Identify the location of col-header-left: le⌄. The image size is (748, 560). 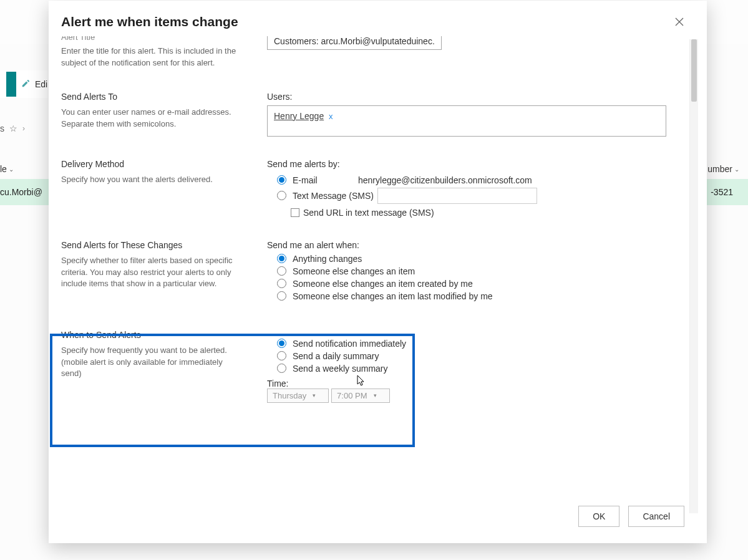
(7, 169).